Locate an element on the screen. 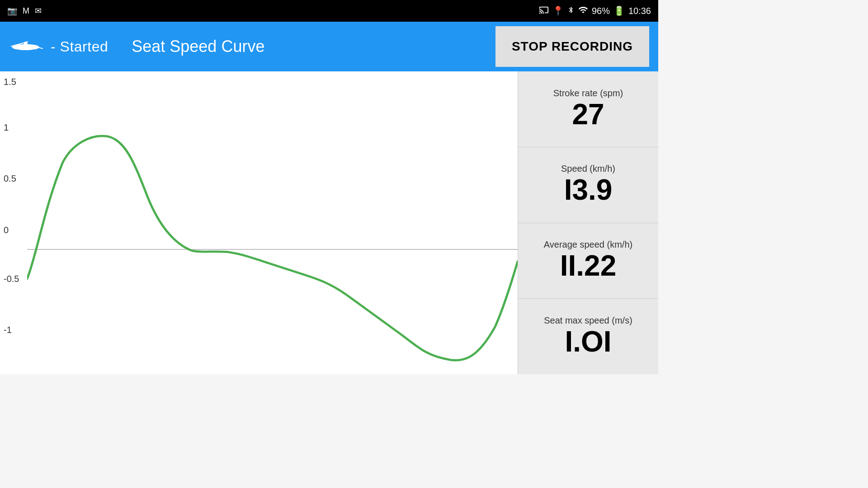  signal-icon is located at coordinates (583, 11).